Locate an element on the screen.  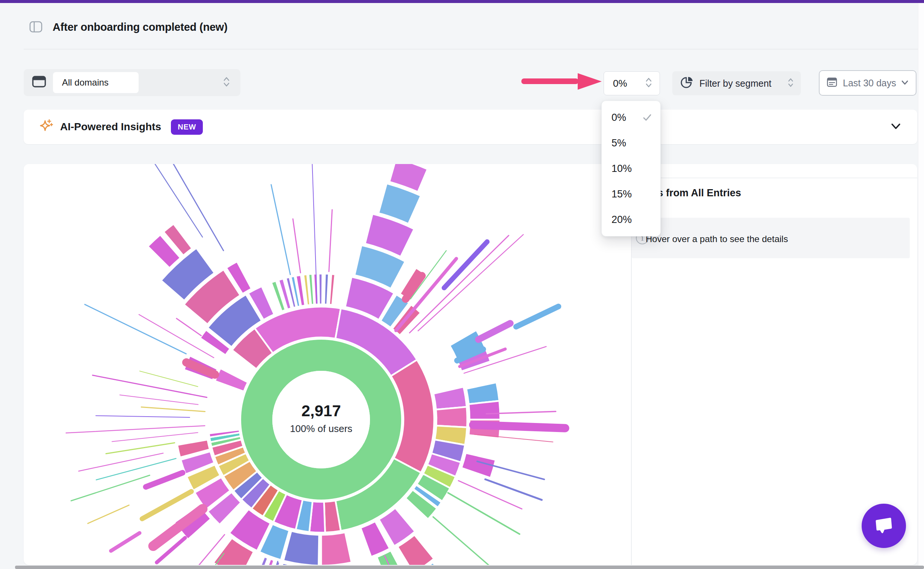
calendar-icon is located at coordinates (832, 83).